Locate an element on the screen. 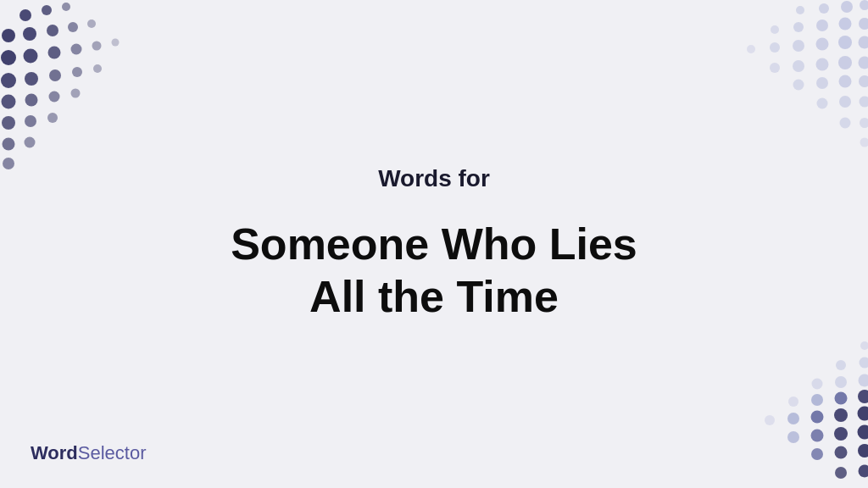 The height and width of the screenshot is (488, 868). logo-word-part: Word is located at coordinates (54, 452).